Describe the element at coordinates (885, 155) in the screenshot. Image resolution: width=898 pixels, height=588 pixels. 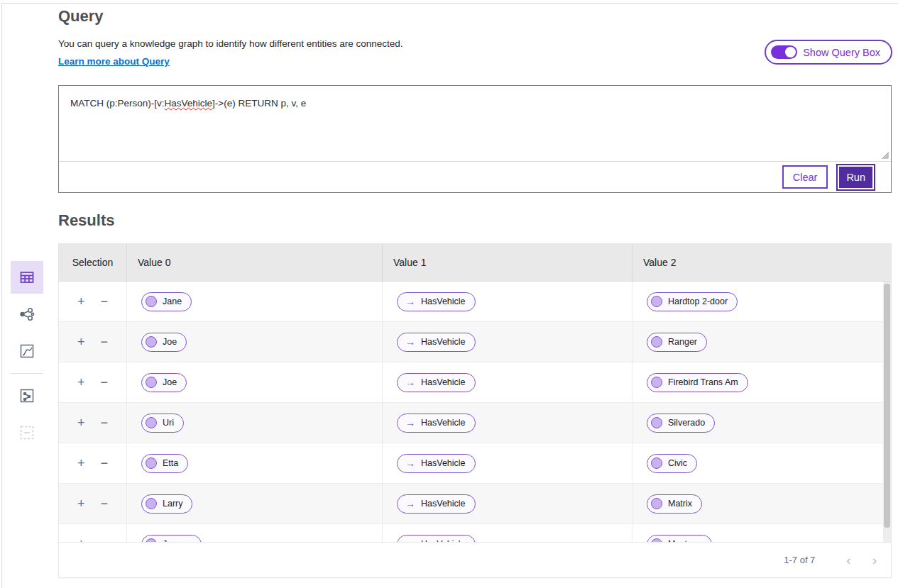
I see `resize-handle-icon` at that location.